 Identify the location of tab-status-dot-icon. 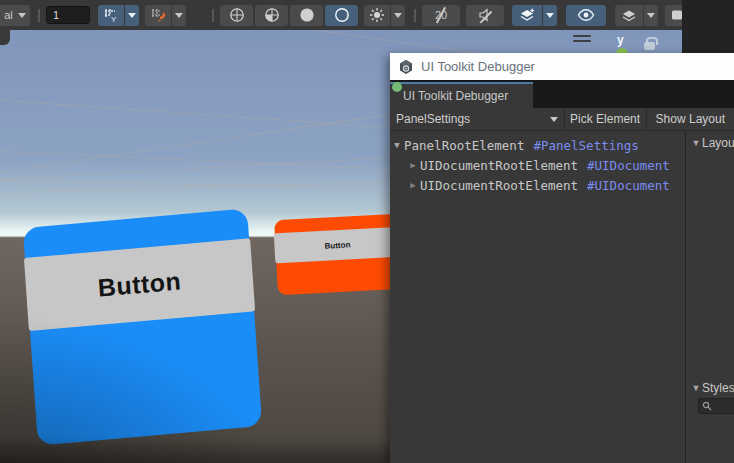
(397, 87).